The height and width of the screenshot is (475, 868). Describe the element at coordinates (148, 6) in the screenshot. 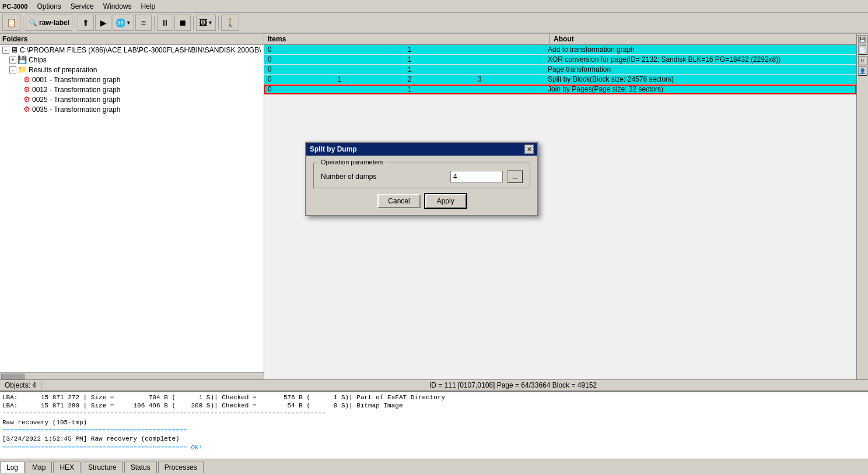

I see `menu-help: Help` at that location.